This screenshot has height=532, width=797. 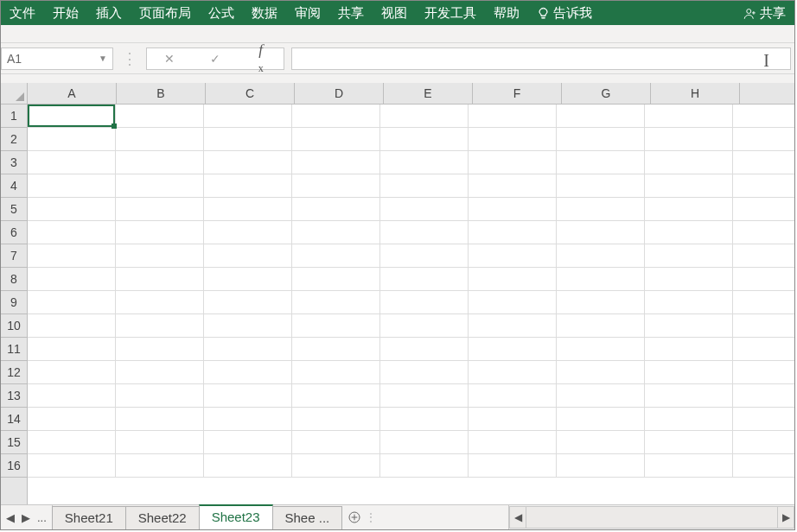 What do you see at coordinates (14, 373) in the screenshot?
I see `row-head-12: 12` at bounding box center [14, 373].